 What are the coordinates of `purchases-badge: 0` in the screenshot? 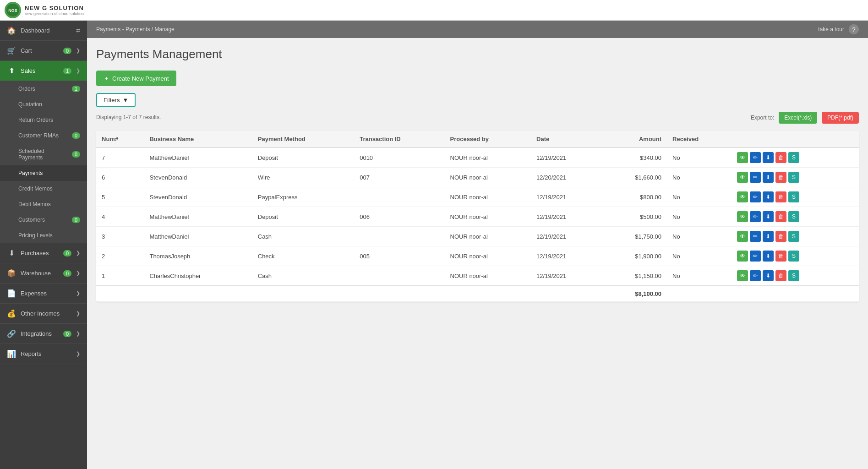 It's located at (67, 253).